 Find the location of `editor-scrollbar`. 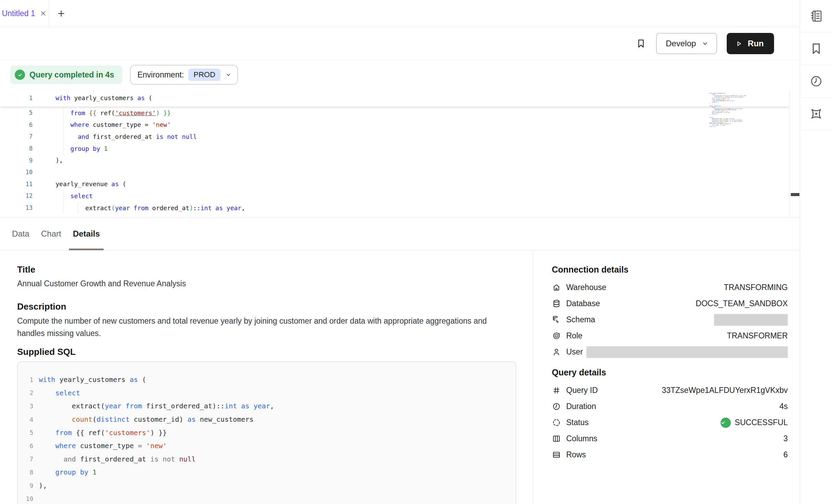

editor-scrollbar is located at coordinates (794, 153).